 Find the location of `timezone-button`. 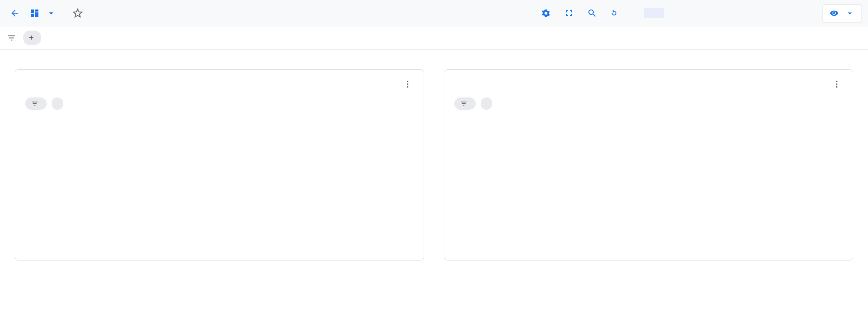

timezone-button is located at coordinates (803, 13).